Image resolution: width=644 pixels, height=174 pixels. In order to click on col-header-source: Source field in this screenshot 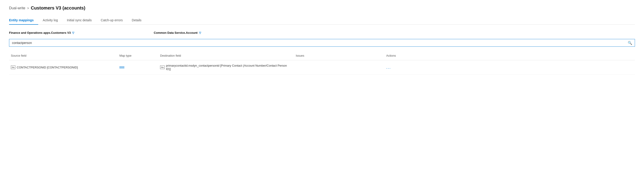, I will do `click(63, 56)`.